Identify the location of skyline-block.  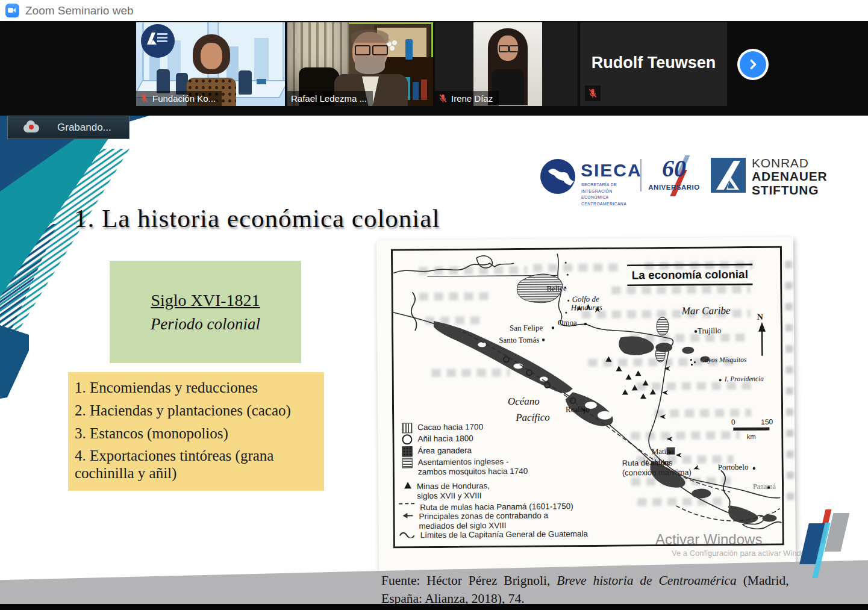
(261, 59).